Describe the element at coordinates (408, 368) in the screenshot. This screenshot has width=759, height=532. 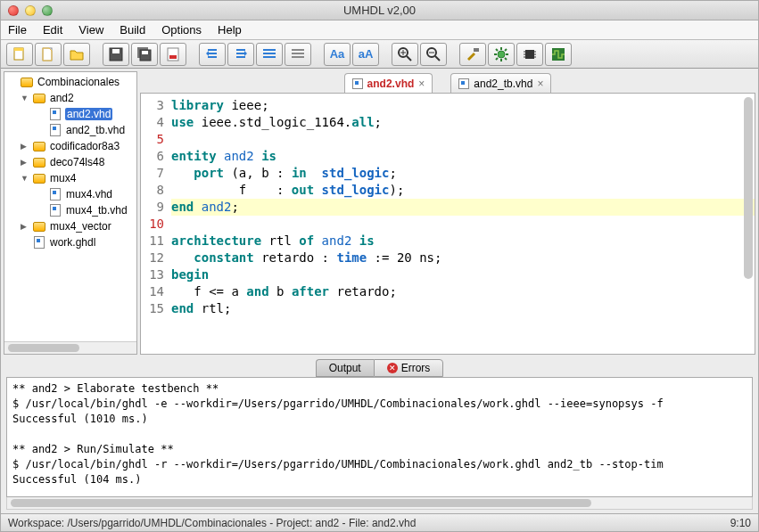
I see `output-tab-errors: ✕Errors` at that location.